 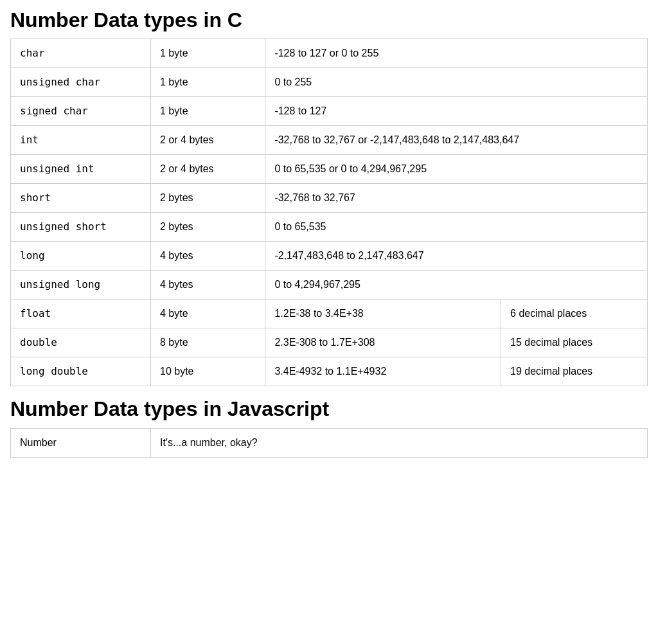 I want to click on range-cell: -32,768 to 32,767 or -2,147,483,648 to 2…, so click(x=456, y=140).